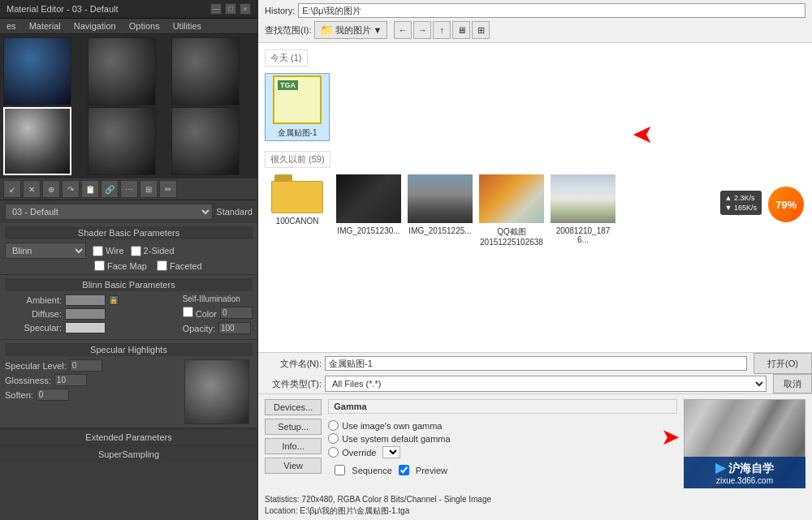 The width and height of the screenshot is (812, 520). I want to click on shader-type-dropdown: Blinn, so click(45, 251).